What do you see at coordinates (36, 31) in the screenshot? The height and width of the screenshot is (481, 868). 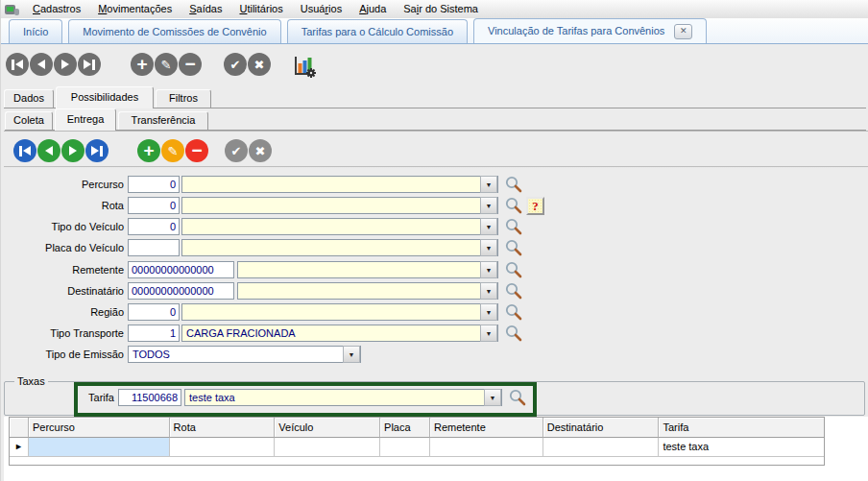 I see `tab-inicio: Início` at bounding box center [36, 31].